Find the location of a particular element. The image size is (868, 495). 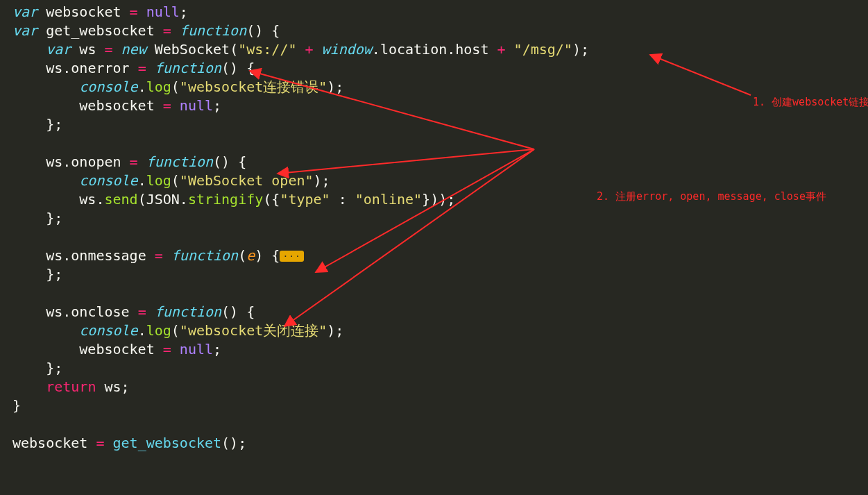

string: "/msg/" is located at coordinates (543, 49).